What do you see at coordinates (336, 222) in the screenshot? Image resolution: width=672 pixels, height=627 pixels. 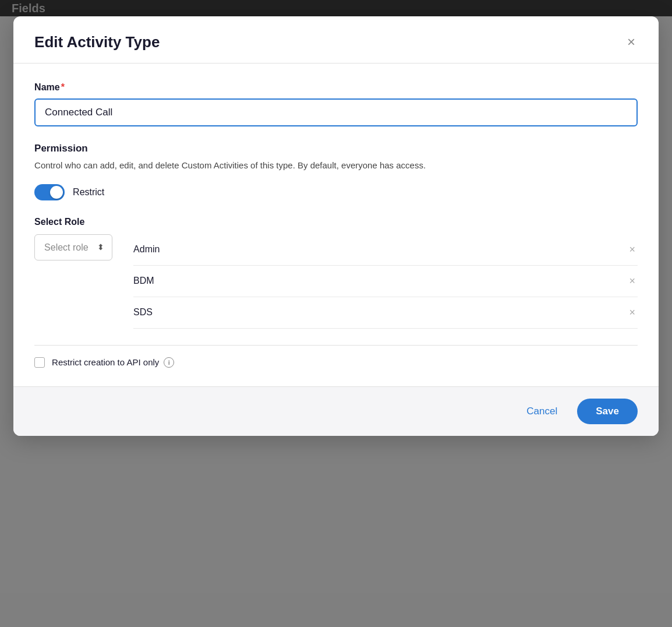 I see `select-role-label: Select Role` at bounding box center [336, 222].